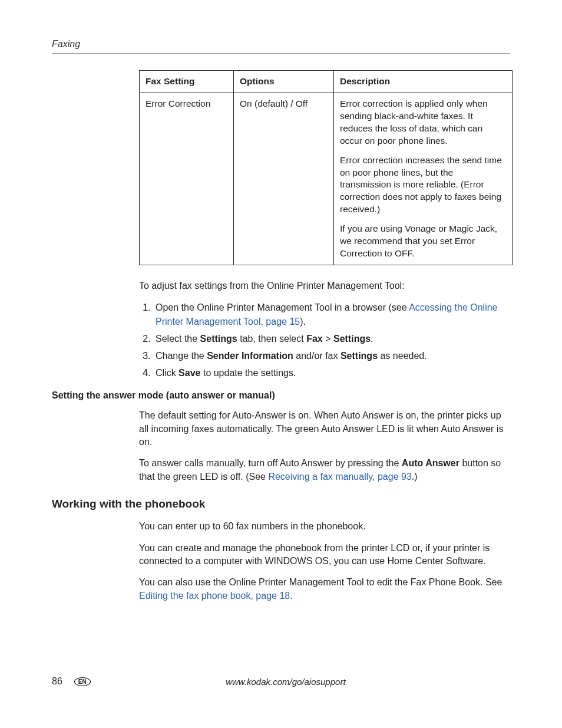 The image size is (562, 728). I want to click on step-item: Change the Sender Information and/or fax…, so click(332, 356).